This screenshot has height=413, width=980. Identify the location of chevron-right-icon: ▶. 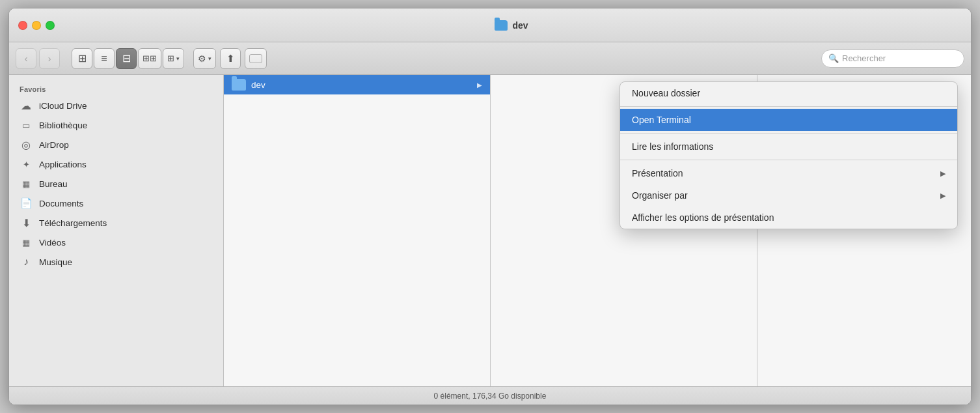
(480, 85).